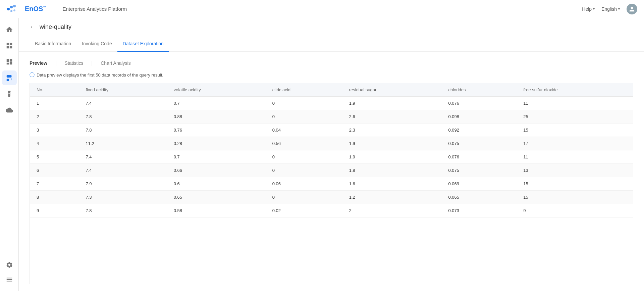  I want to click on table-cell: 0.02, so click(304, 211).